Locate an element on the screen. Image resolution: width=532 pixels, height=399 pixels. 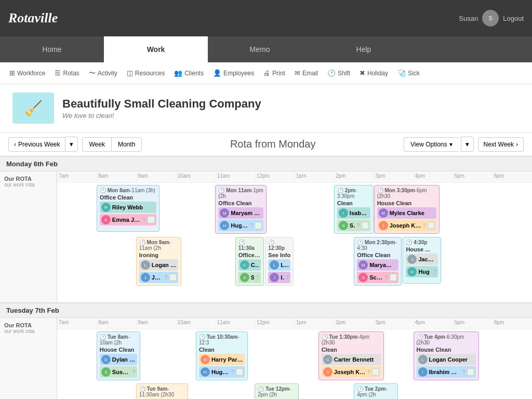
company-logo: 🧹 is located at coordinates (33, 108).